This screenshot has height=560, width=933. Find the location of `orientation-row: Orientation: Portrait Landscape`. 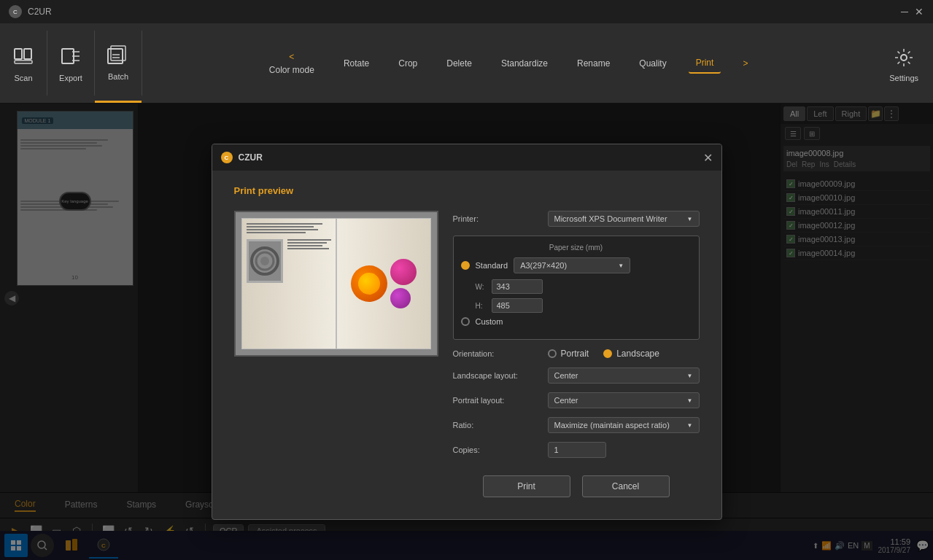

orientation-row: Orientation: Portrait Landscape is located at coordinates (576, 354).